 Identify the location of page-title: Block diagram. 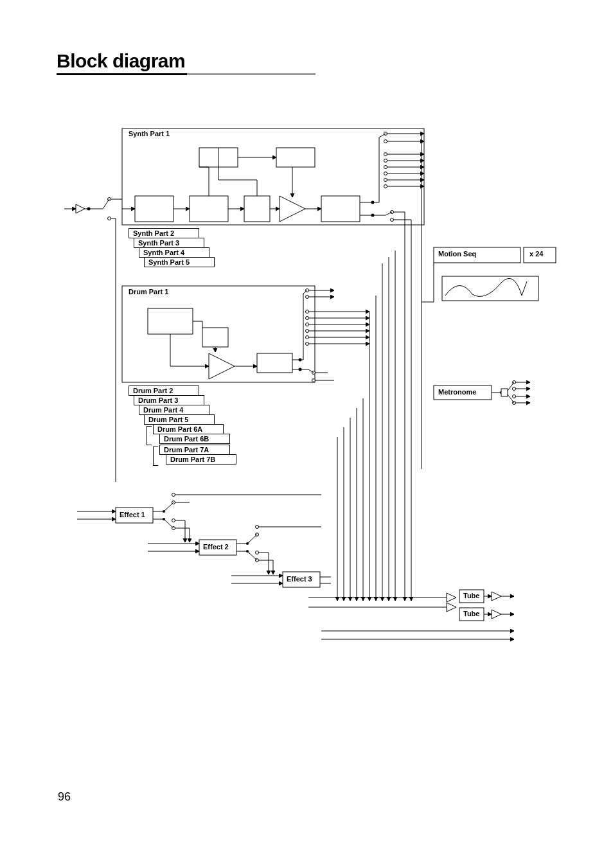
(123, 63).